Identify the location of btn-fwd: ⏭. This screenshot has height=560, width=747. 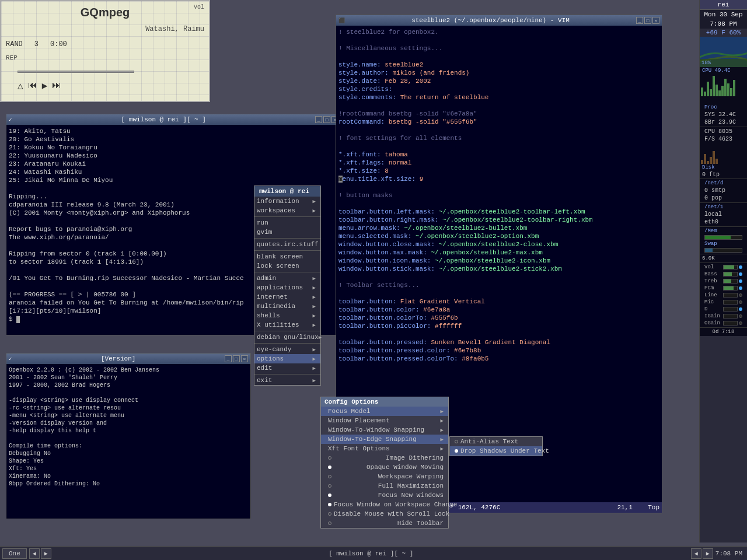
(57, 88).